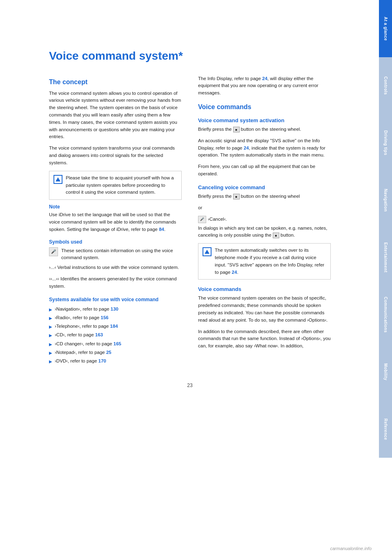 This screenshot has width=392, height=555. I want to click on list-item: ▶ ›Radio‹, refer to page 156, so click(115, 318).